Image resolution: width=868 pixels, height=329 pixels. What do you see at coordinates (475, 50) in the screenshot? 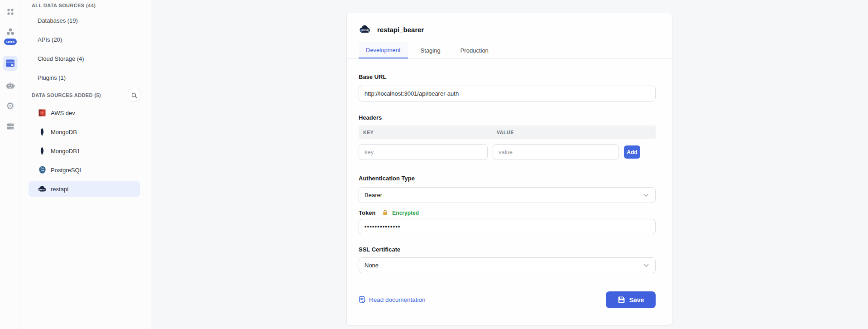
I see `tab-production: Production` at bounding box center [475, 50].